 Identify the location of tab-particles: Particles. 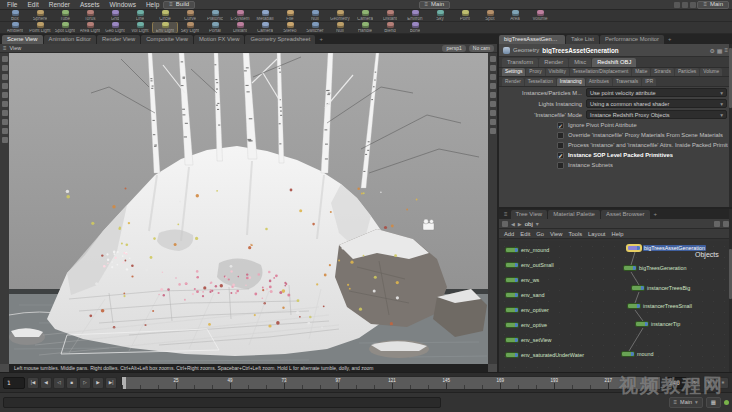
(687, 72).